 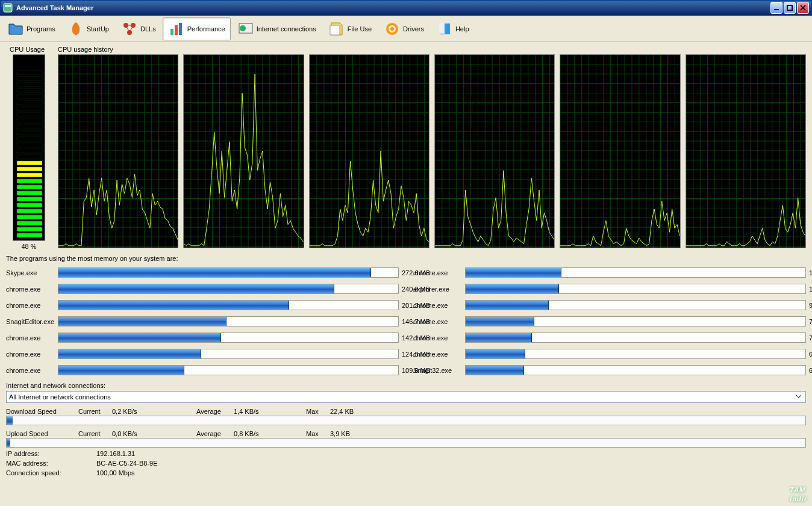 I want to click on tab-performance: Performance, so click(x=196, y=29).